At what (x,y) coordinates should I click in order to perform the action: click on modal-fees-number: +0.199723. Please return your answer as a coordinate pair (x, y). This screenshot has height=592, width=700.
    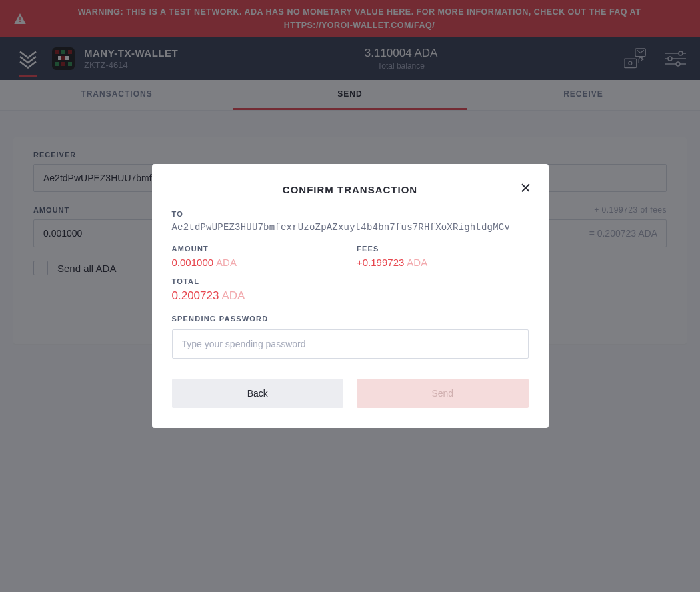
    Looking at the image, I should click on (380, 263).